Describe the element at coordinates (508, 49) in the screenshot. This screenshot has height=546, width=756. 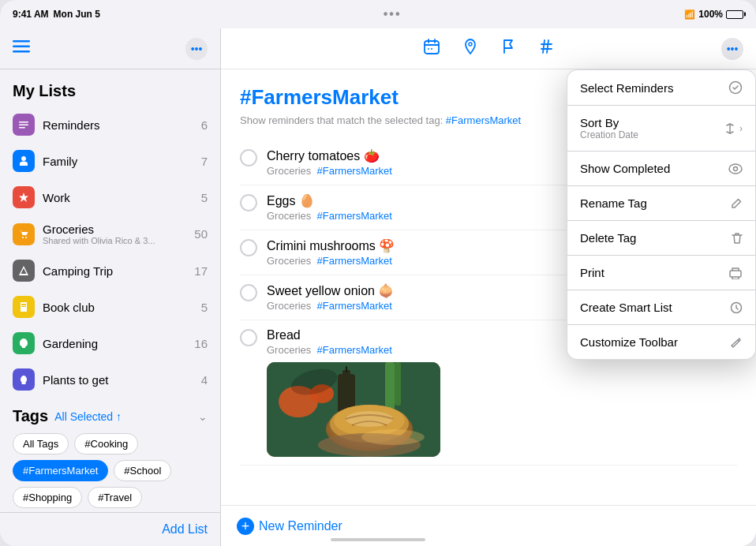
I see `flag-icon` at that location.